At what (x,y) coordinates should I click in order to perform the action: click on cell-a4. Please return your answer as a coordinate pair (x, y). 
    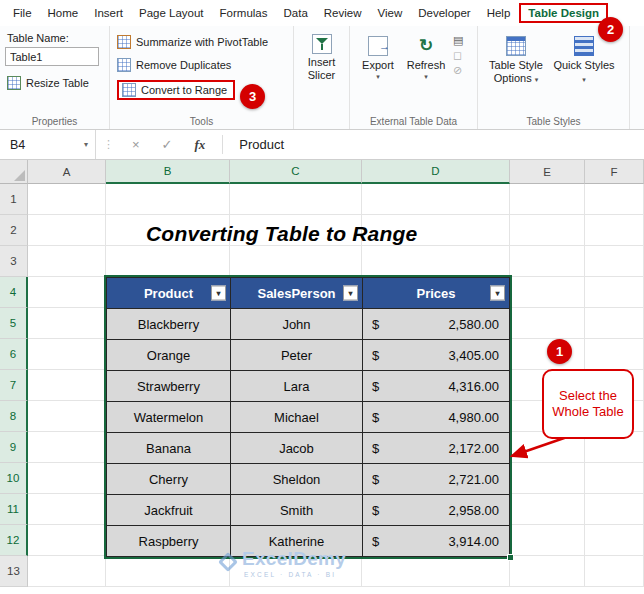
    Looking at the image, I should click on (67, 292).